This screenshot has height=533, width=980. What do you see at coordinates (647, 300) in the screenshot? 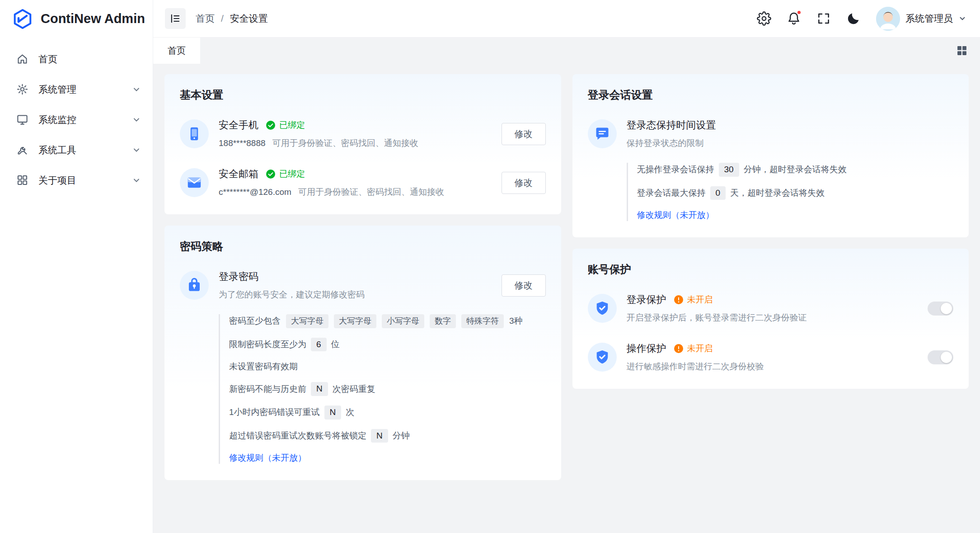
I see `item-title: 登录保护` at bounding box center [647, 300].